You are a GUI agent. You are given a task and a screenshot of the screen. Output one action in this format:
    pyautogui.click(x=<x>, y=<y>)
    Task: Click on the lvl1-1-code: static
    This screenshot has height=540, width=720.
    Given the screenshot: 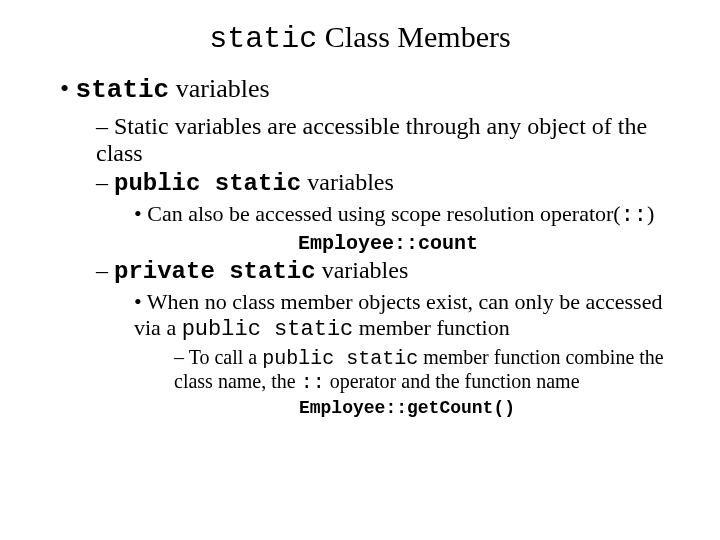 What is the action you would take?
    pyautogui.click(x=123, y=90)
    